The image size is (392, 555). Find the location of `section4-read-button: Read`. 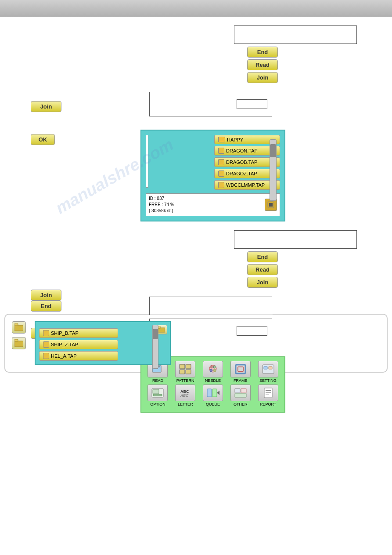

section4-read-button: Read is located at coordinates (263, 270).